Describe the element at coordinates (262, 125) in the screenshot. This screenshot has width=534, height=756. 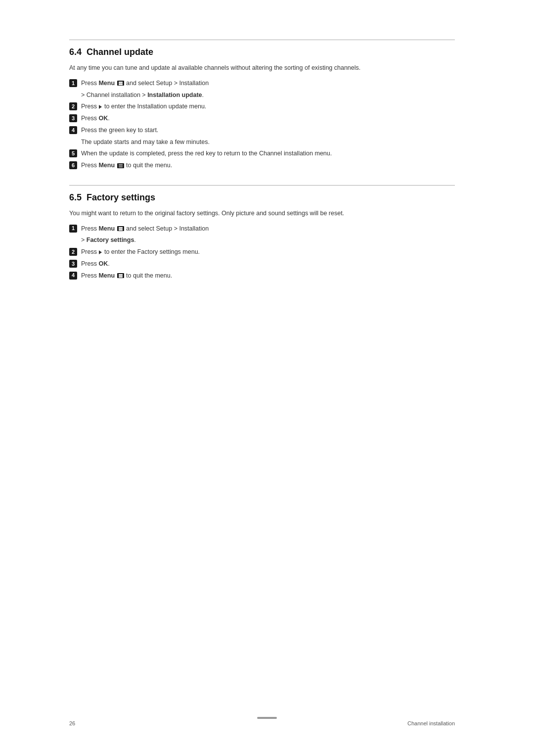
I see `step-list-channel-update: 1 Press Menu and select Setup > Installa…` at that location.